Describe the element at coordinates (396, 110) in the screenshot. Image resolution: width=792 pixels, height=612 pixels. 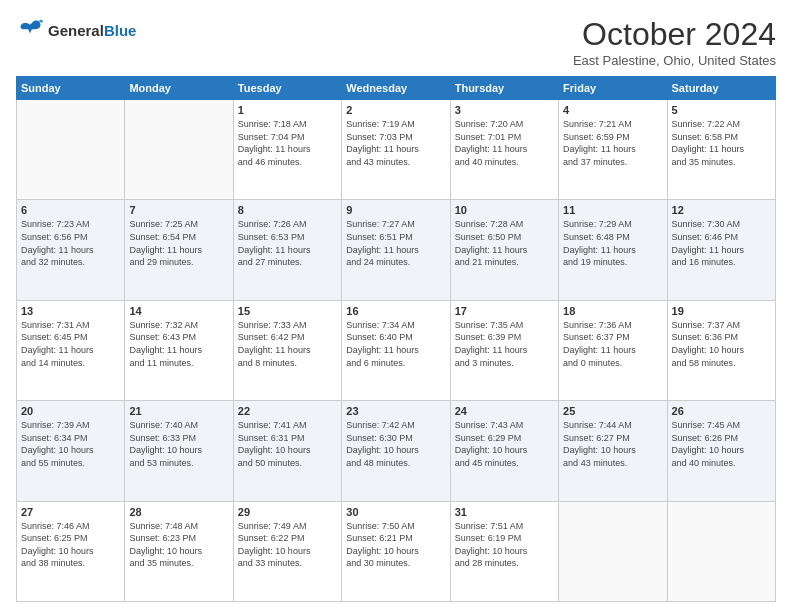
I see `day-number: 2` at that location.